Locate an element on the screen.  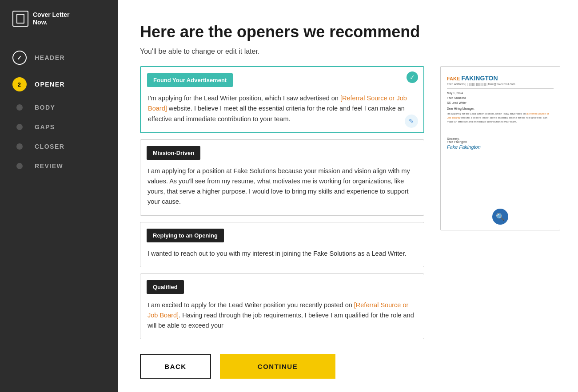
footer-buttons: BACK CONTINUE is located at coordinates (283, 361).